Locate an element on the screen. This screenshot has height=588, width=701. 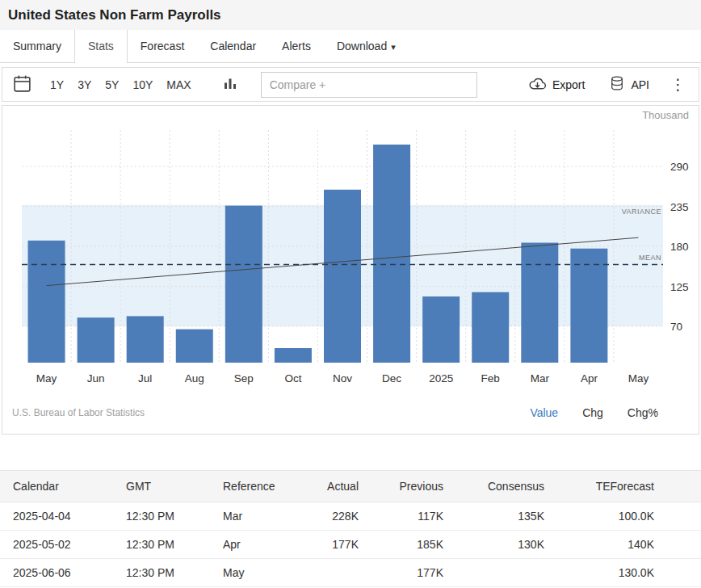
cell-actual: 228K is located at coordinates (335, 517).